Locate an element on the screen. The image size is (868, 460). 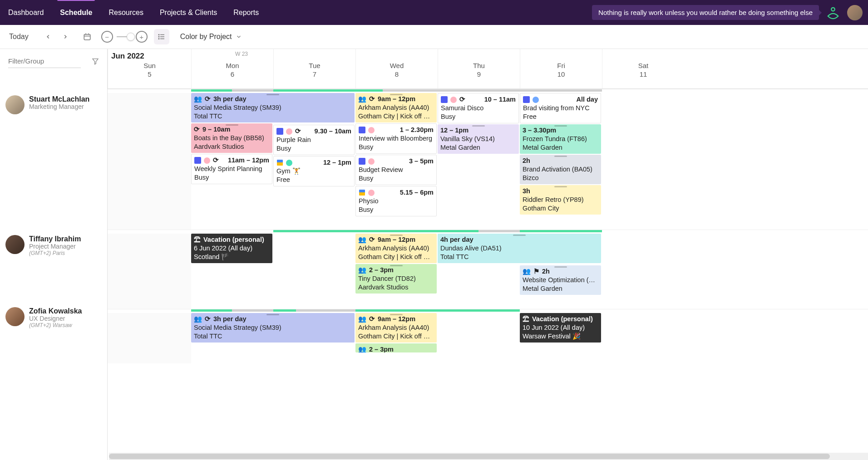
quote-of-day: Nothing is really work unless you would … is located at coordinates (705, 13).